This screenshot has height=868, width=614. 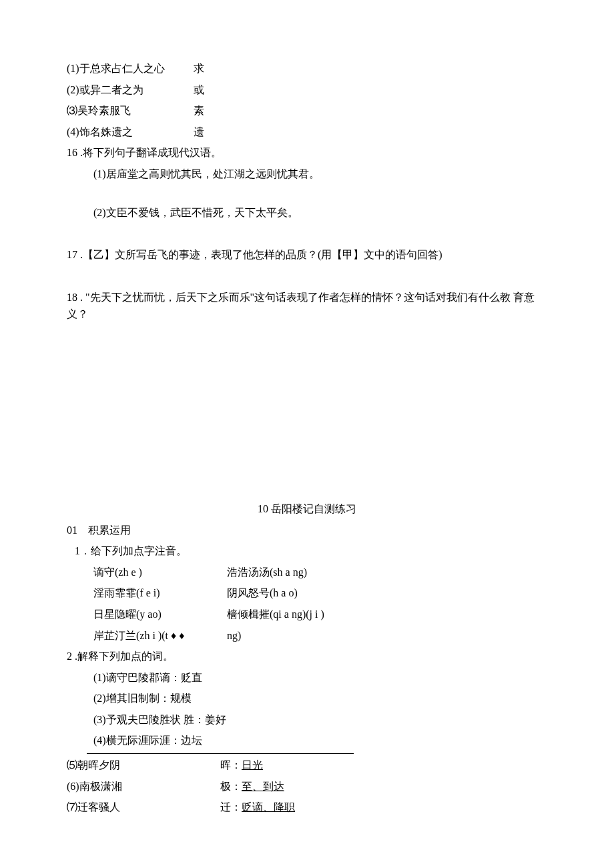 What do you see at coordinates (252, 787) in the screenshot?
I see `tbl-6-right: 极：至、到达` at bounding box center [252, 787].